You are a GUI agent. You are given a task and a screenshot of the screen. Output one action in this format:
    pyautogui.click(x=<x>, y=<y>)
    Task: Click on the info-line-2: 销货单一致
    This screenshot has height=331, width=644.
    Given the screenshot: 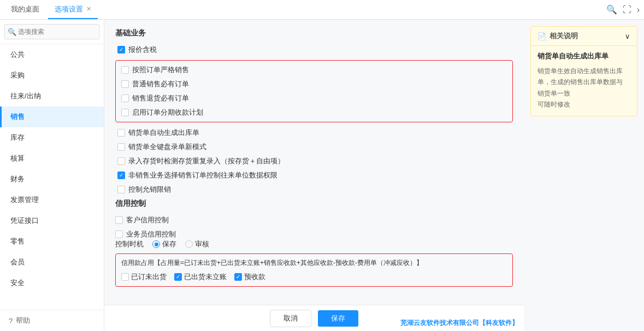 What is the action you would take?
    pyautogui.click(x=584, y=93)
    